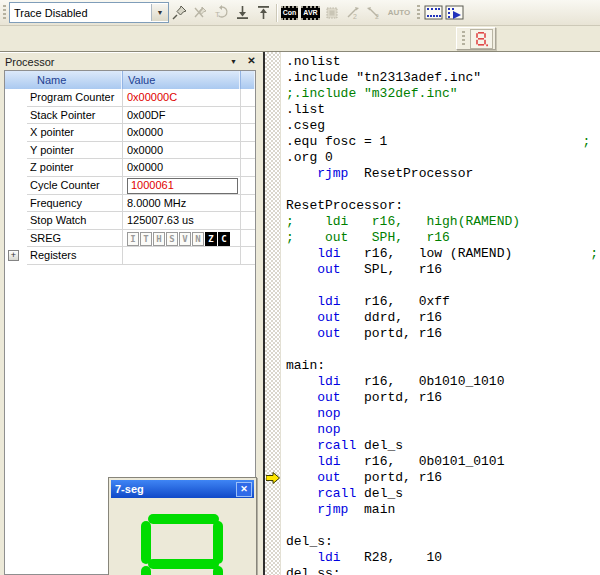 Image resolution: width=600 pixels, height=575 pixels. What do you see at coordinates (300, 13) in the screenshot?
I see `main-toolbar: Trace Disabled ▼ T Con AVR 2` at bounding box center [300, 13].